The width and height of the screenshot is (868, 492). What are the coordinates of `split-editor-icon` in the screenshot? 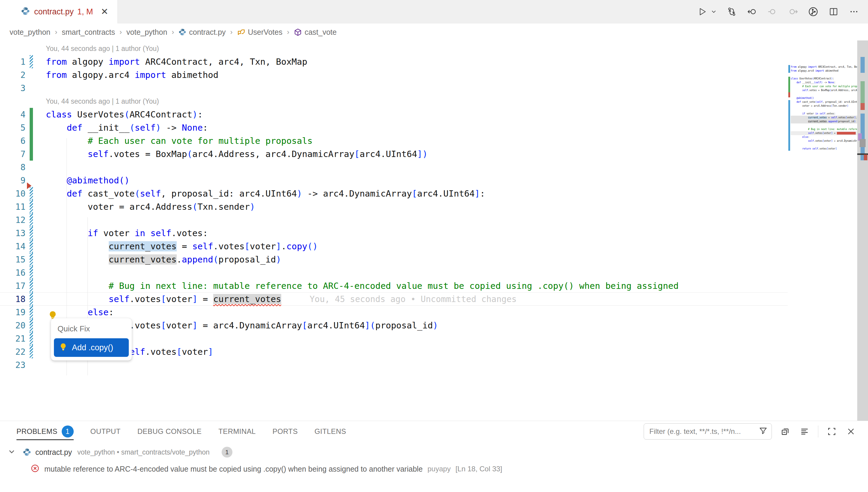 It's located at (834, 11).